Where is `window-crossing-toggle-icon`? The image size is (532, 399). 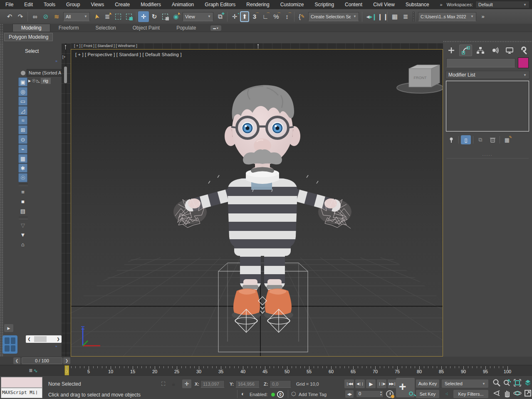
window-crossing-toggle-icon is located at coordinates (129, 17).